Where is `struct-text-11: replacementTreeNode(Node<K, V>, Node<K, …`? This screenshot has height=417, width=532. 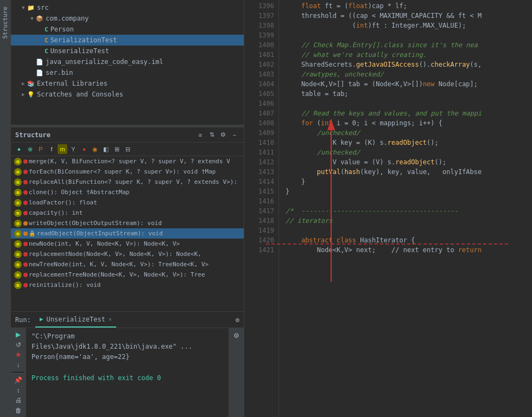 struct-text-11: replacementTreeNode(Node<K, V>, Node<K, … is located at coordinates (117, 274).